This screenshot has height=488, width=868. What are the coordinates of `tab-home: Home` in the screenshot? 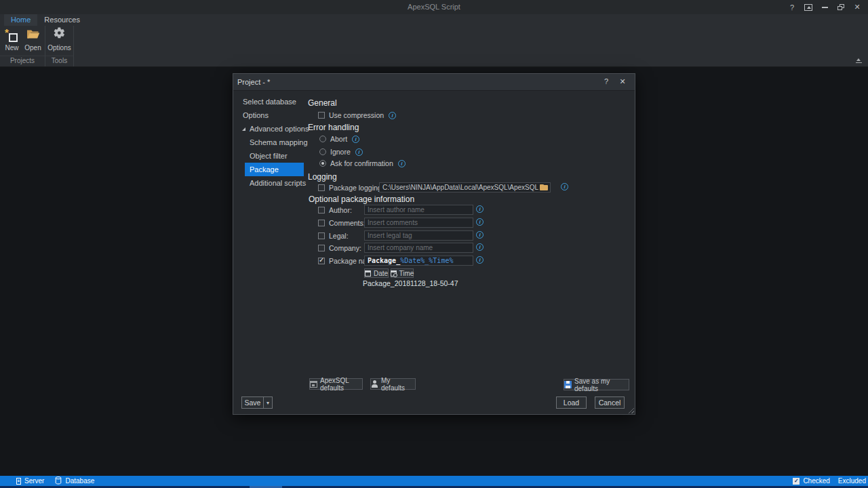 It's located at (20, 20).